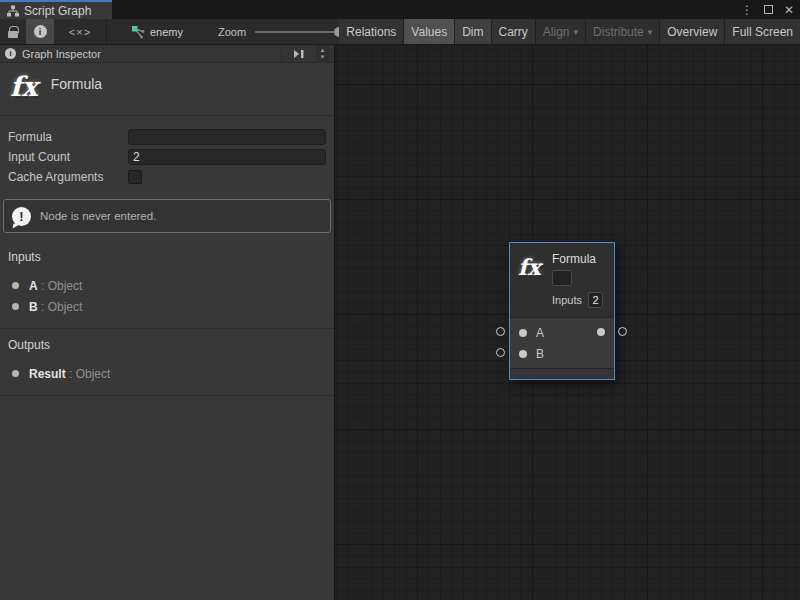  What do you see at coordinates (167, 345) in the screenshot?
I see `outputs-header: Outputs` at bounding box center [167, 345].